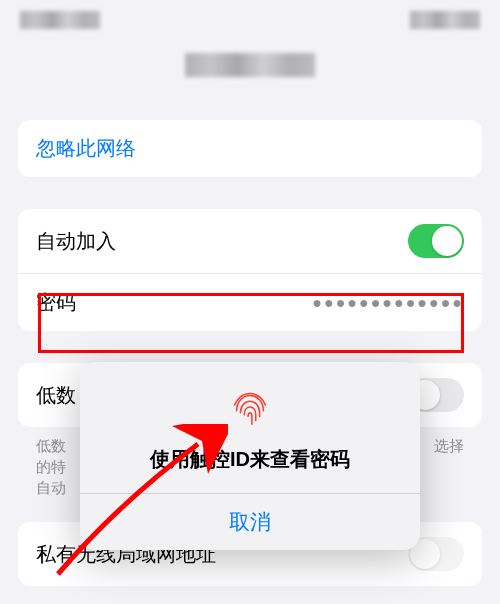 This screenshot has width=500, height=604. Describe the element at coordinates (60, 20) in the screenshot. I see `status-time-blur` at that location.